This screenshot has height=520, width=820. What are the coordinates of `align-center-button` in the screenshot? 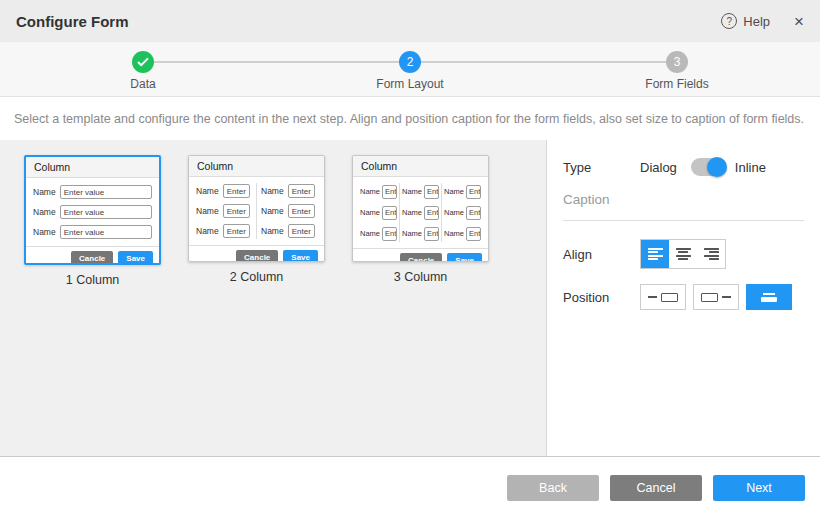 It's located at (683, 254).